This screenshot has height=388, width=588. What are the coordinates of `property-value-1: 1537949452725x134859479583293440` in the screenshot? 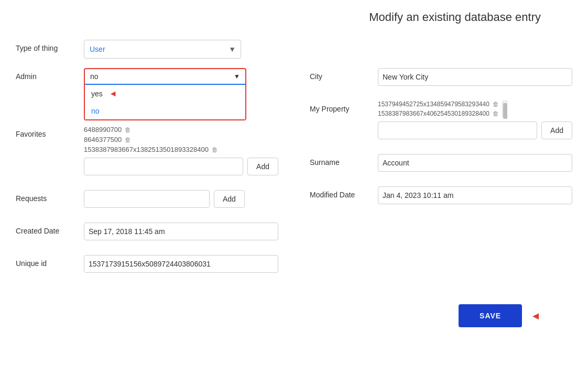 It's located at (434, 104).